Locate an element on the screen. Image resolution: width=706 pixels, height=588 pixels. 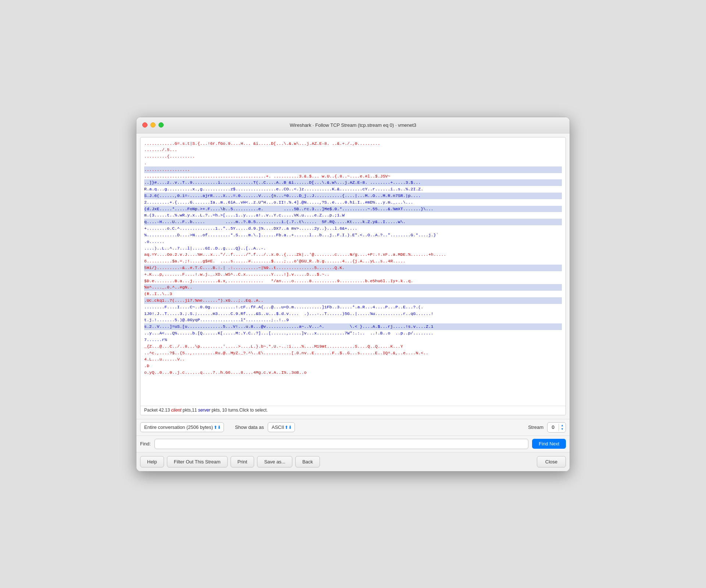
stream-value: 0 is located at coordinates (553, 427).